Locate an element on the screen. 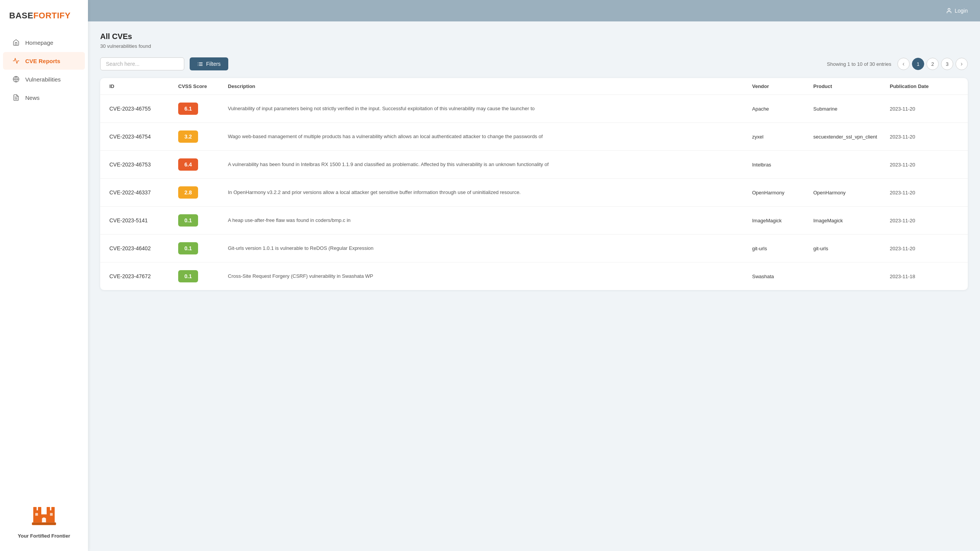  th-vendor: Vendor is located at coordinates (783, 86).